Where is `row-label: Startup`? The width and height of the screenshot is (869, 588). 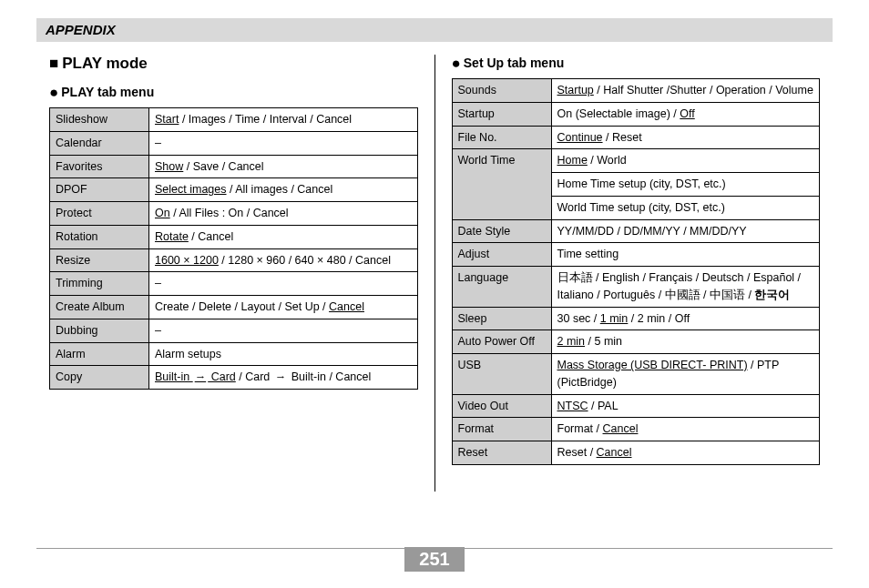
row-label: Startup is located at coordinates (501, 114).